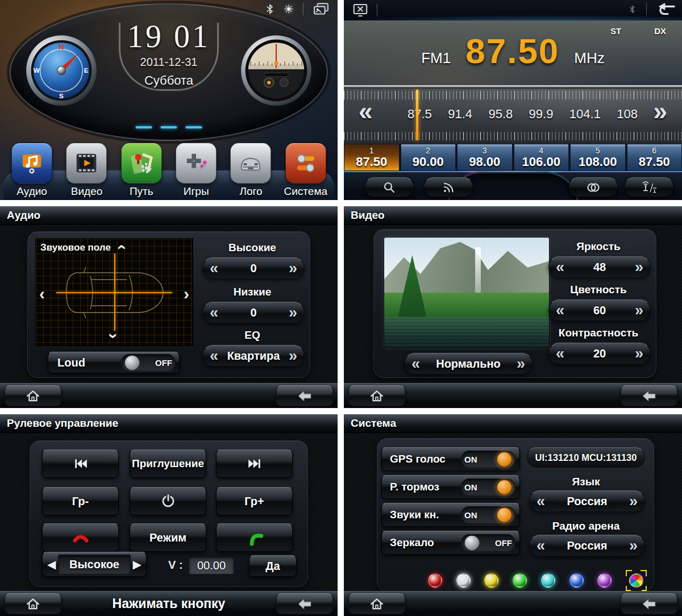 Image resolution: width=682 pixels, height=616 pixels. Describe the element at coordinates (111, 336) in the screenshot. I see `fader-rear-arrow-icon: ‹` at that location.